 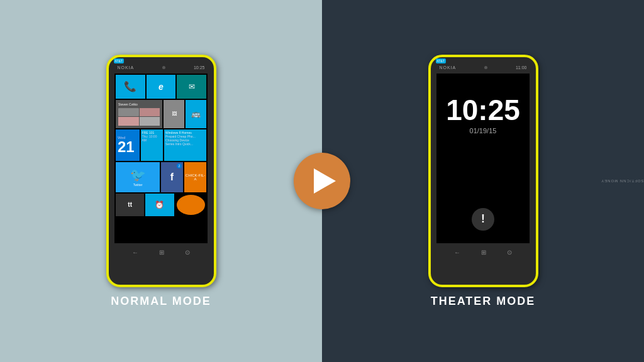 I want to click on photo-icon: 🖼, so click(x=174, y=114).